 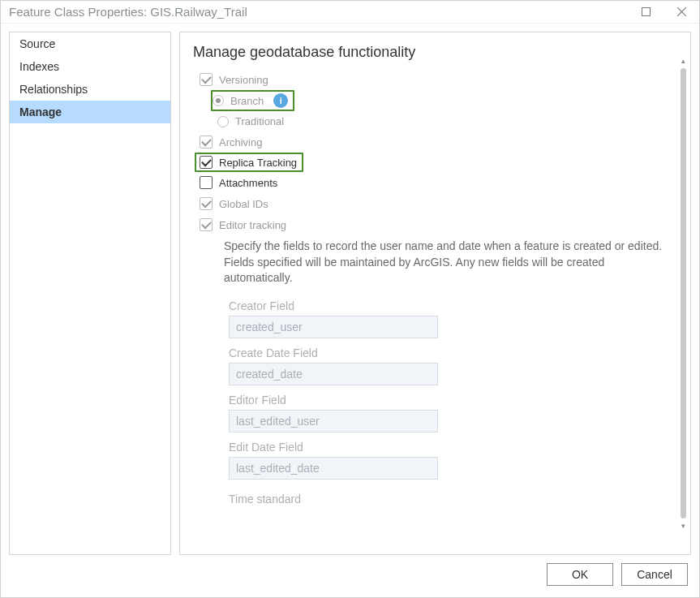 What do you see at coordinates (436, 204) in the screenshot?
I see `global-ids-row: Global IDs` at bounding box center [436, 204].